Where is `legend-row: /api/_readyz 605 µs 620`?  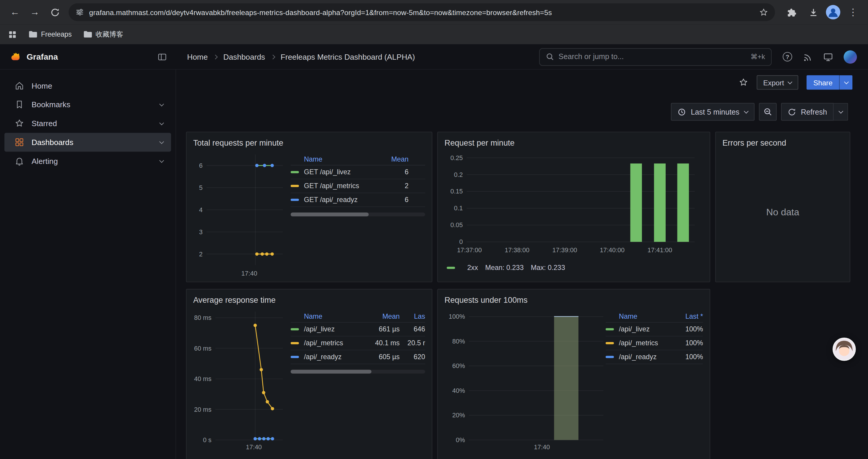
legend-row: /api/_readyz 605 µs 620 is located at coordinates (358, 357).